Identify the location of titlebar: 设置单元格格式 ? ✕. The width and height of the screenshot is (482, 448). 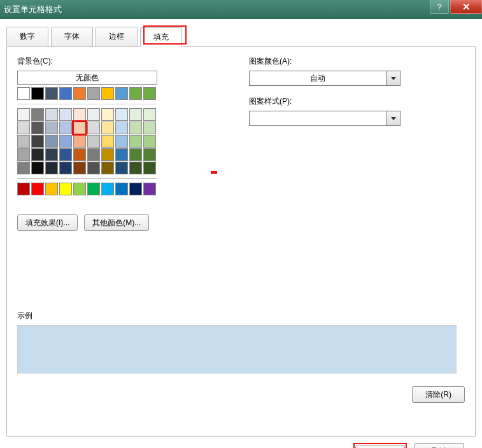
(241, 10).